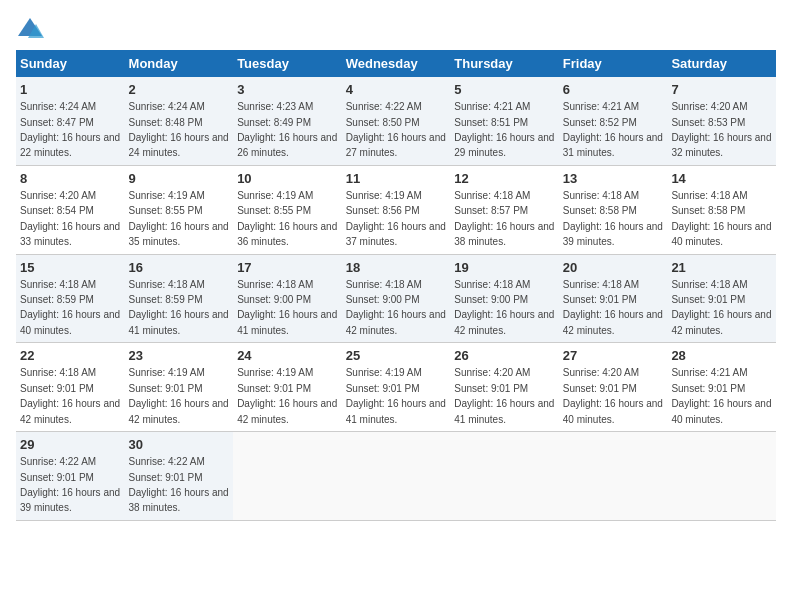  Describe the element at coordinates (396, 64) in the screenshot. I see `weekday-header-row: SundayMondayTuesdayWednesdayThursdayFrid…` at that location.